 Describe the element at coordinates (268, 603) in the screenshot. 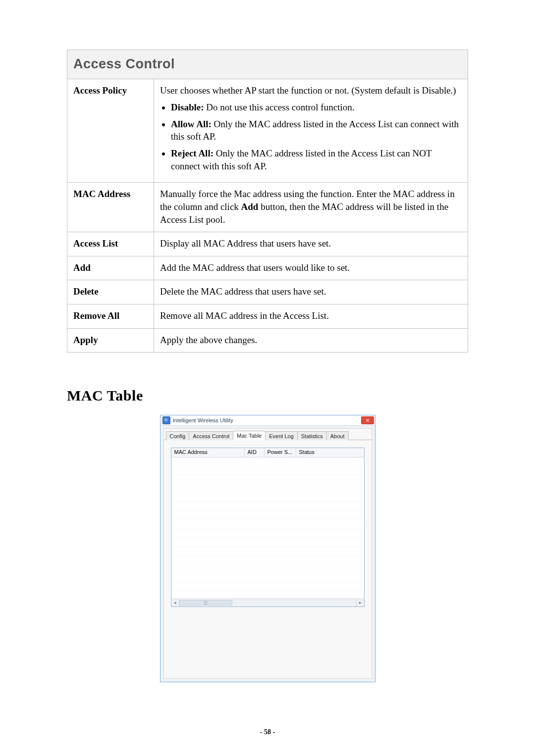

I see `scroll-track` at that location.